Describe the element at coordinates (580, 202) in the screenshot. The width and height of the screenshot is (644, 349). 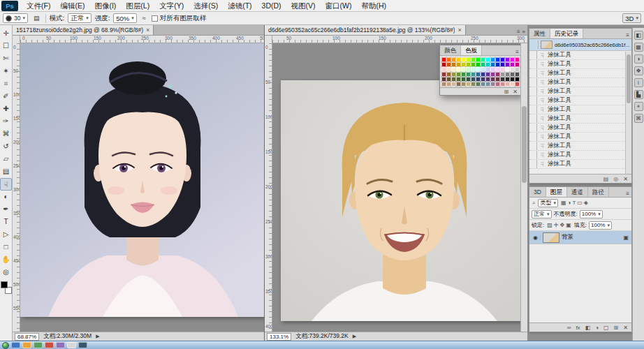
I see `filter-shape-layers-icon: ▭` at that location.